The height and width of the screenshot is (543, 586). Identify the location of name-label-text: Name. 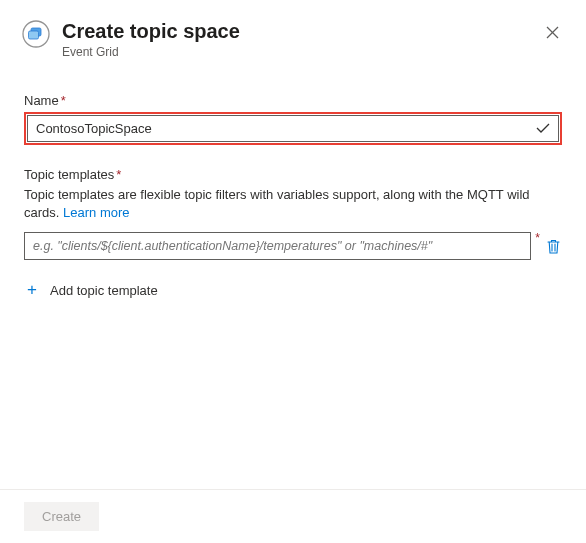
(42, 100).